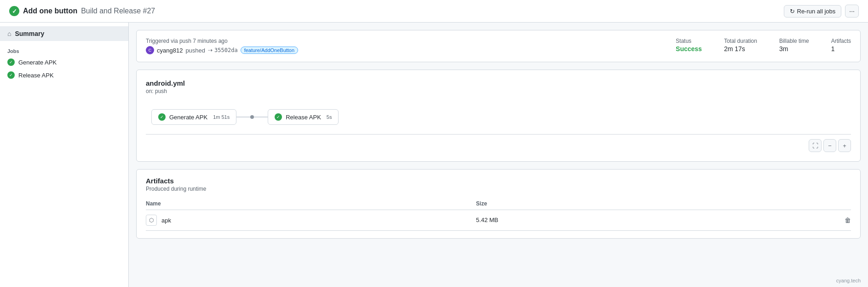  What do you see at coordinates (689, 45) in the screenshot?
I see `status-section: Status Success` at bounding box center [689, 45].